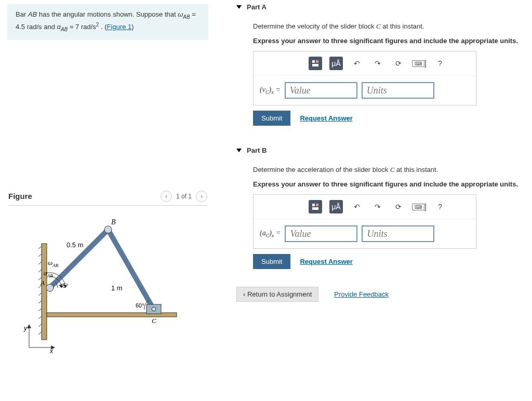  What do you see at coordinates (25, 328) in the screenshot?
I see `svg-text: y` at bounding box center [25, 328].